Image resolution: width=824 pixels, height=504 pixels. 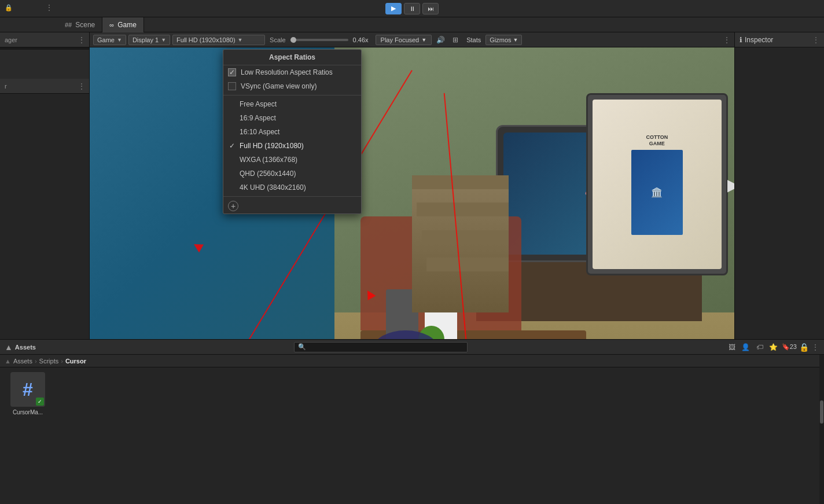 What do you see at coordinates (273, 187) in the screenshot?
I see `4k-label: 4K UHD (3840x2160)` at bounding box center [273, 187].